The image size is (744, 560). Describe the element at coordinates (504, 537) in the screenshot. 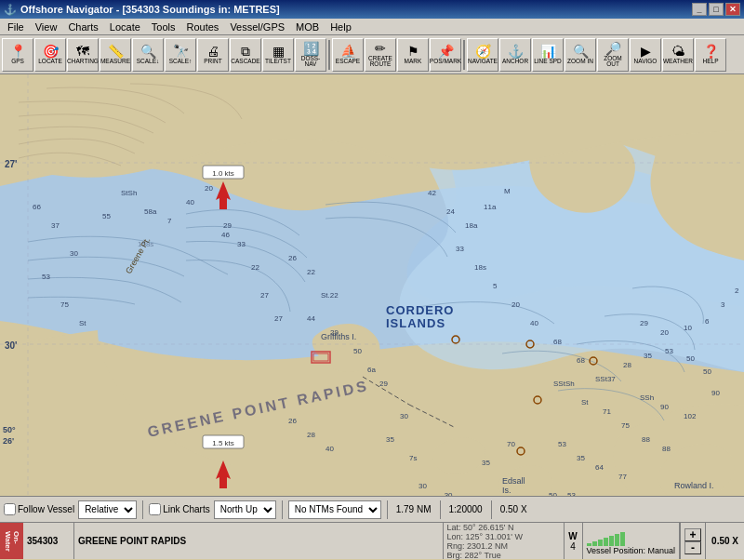

I see `lon-label: Lon: 125° 31.001' W` at that location.